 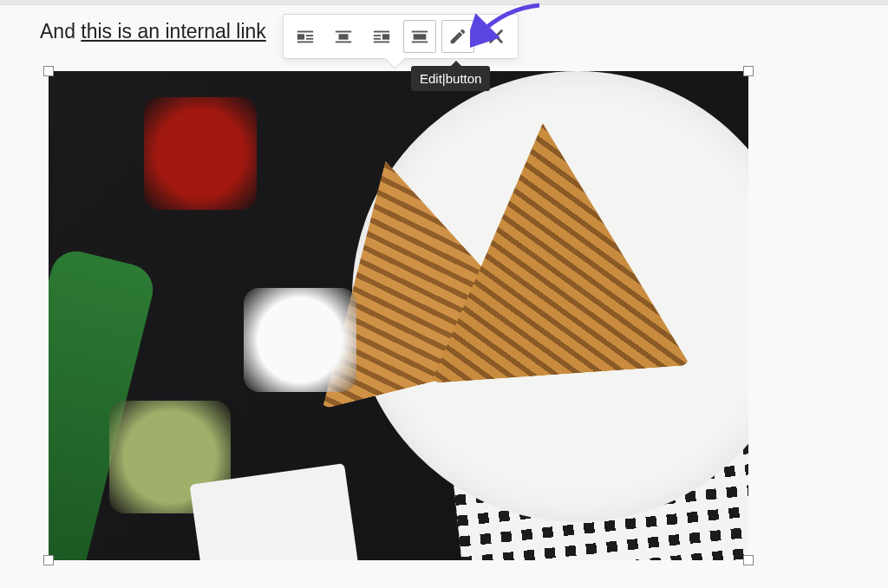 I want to click on resize-handle-bottom-left, so click(x=49, y=560).